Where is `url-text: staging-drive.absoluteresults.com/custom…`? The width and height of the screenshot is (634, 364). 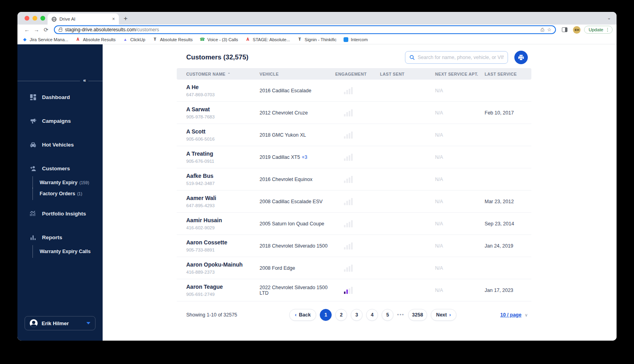
url-text: staging-drive.absoluteresults.com/custom… is located at coordinates (301, 30).